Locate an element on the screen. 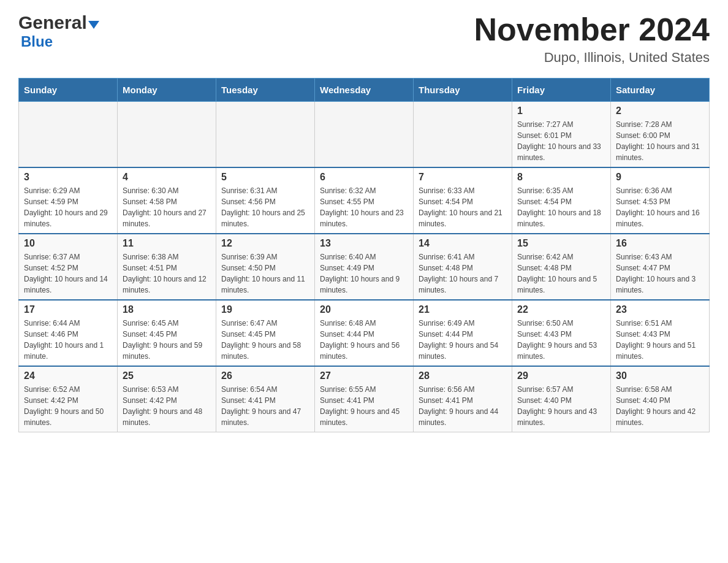 This screenshot has height=563, width=728. day-info: Sunrise: 6:40 AMSunset: 4:49 PMDaylight:… is located at coordinates (364, 274).